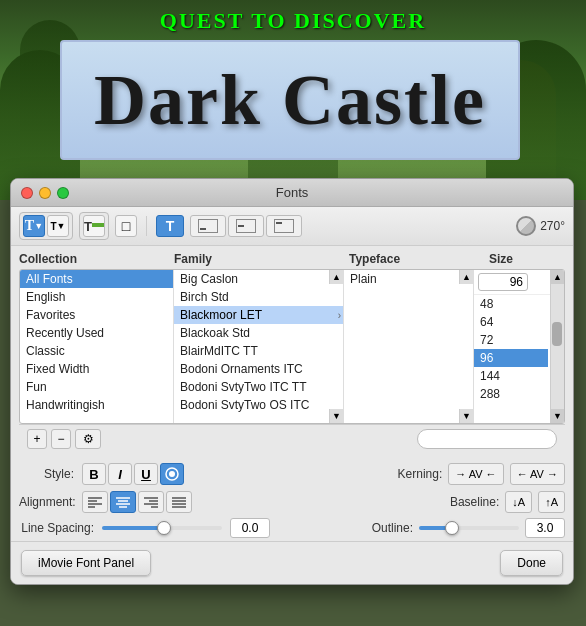 This screenshot has height=626, width=586. What do you see at coordinates (511, 340) in the screenshot?
I see `size-item-72: 72` at bounding box center [511, 340].